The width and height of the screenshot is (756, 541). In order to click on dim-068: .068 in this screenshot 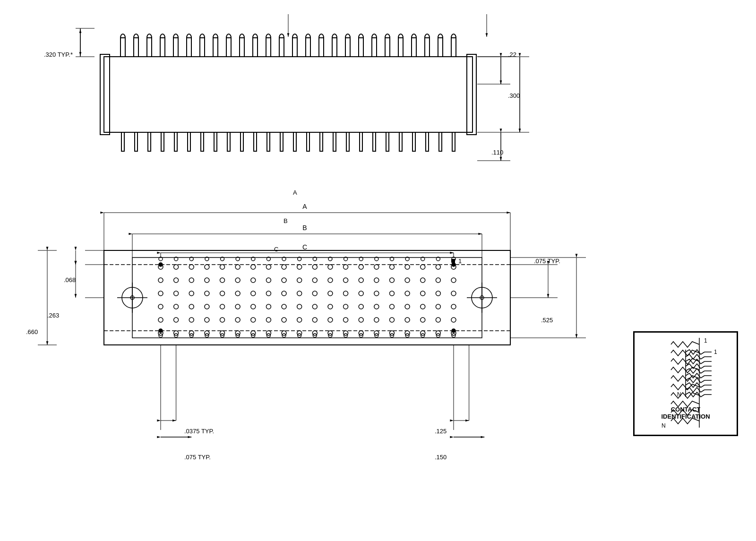, I will do `click(70, 280)`.